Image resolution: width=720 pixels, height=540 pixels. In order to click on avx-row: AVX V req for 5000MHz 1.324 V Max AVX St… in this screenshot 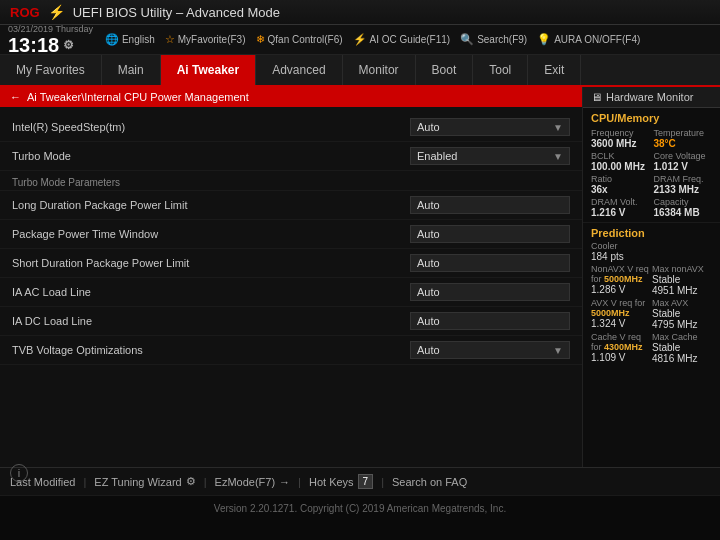, I will do `click(652, 314)`.